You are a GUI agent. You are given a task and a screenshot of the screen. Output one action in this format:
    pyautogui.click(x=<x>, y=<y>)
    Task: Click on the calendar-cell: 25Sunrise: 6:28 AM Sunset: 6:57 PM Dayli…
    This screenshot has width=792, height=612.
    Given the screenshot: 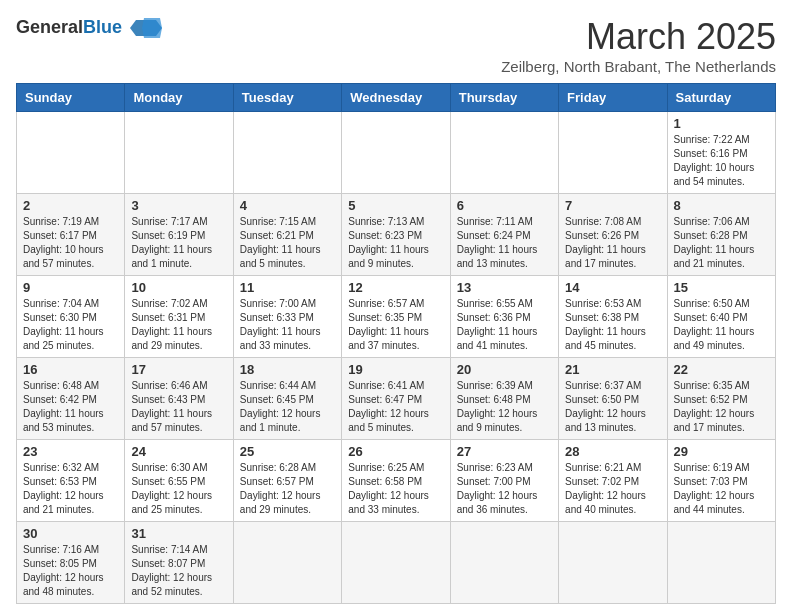 What is the action you would take?
    pyautogui.click(x=287, y=481)
    